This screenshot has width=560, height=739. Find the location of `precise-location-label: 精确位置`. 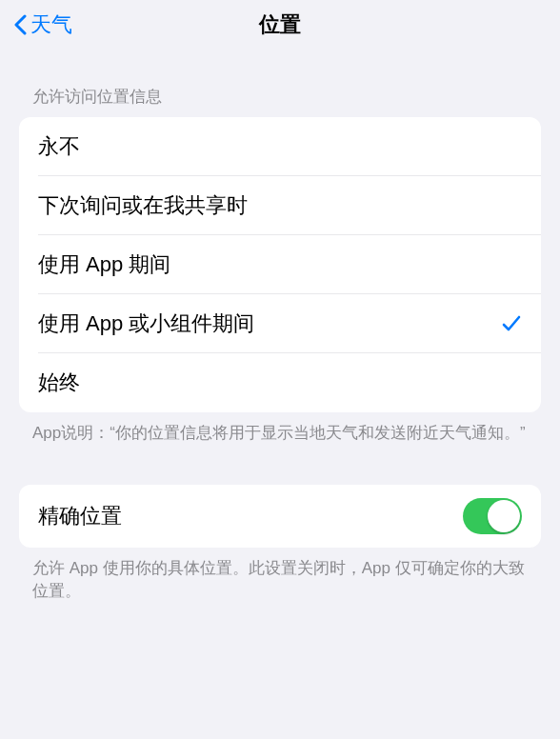

precise-location-label: 精确位置 is located at coordinates (80, 516).